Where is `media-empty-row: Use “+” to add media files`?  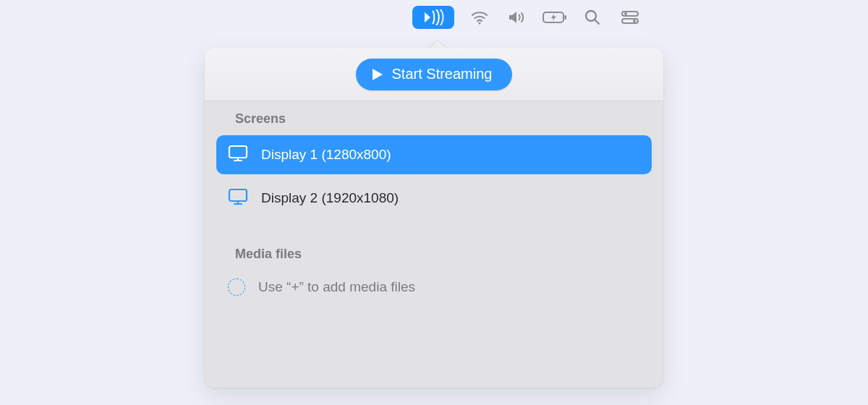
media-empty-row: Use “+” to add media files is located at coordinates (434, 287).